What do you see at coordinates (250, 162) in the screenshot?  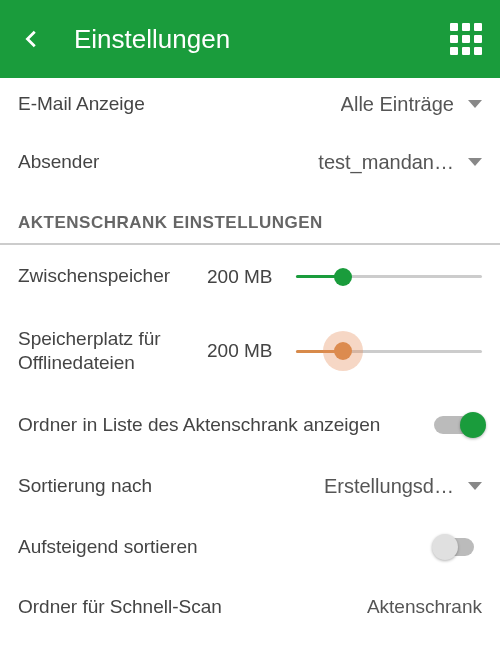 I see `sender-row: Absender test_mandan…` at bounding box center [250, 162].